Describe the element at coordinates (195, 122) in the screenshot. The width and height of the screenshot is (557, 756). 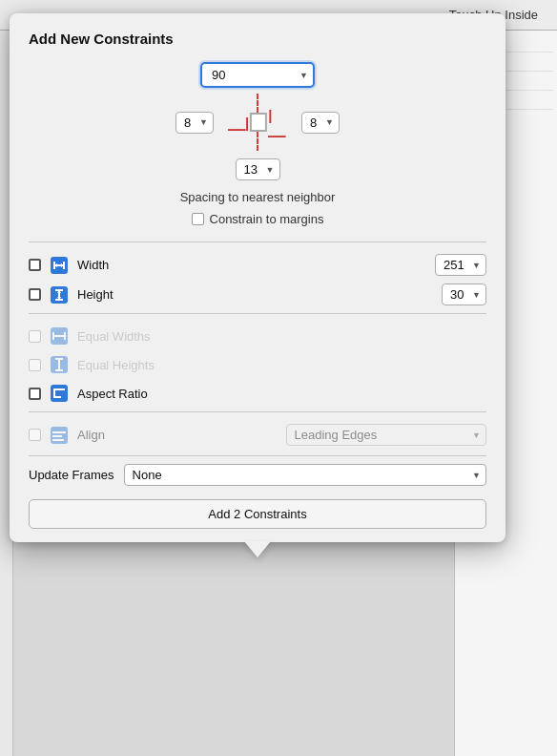
I see `left-spacing-wrapper: 8` at that location.